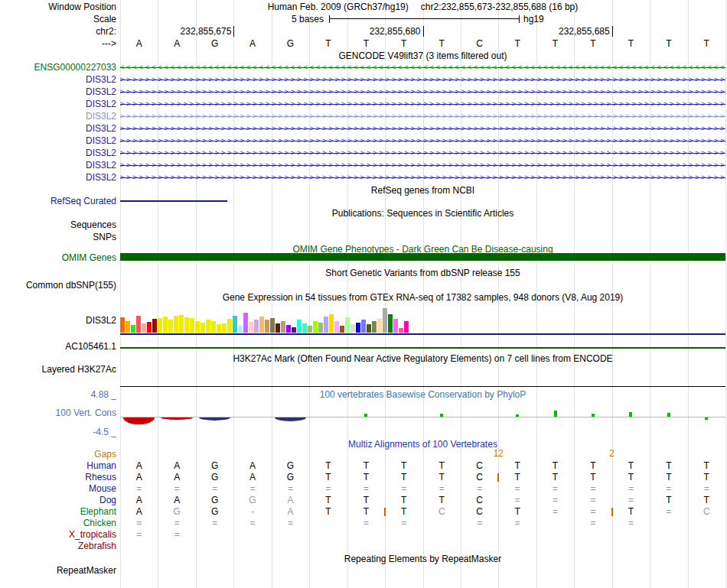 Image resolution: width=727 pixels, height=588 pixels. Describe the element at coordinates (422, 257) in the screenshot. I see `omim-gene-item` at that location.